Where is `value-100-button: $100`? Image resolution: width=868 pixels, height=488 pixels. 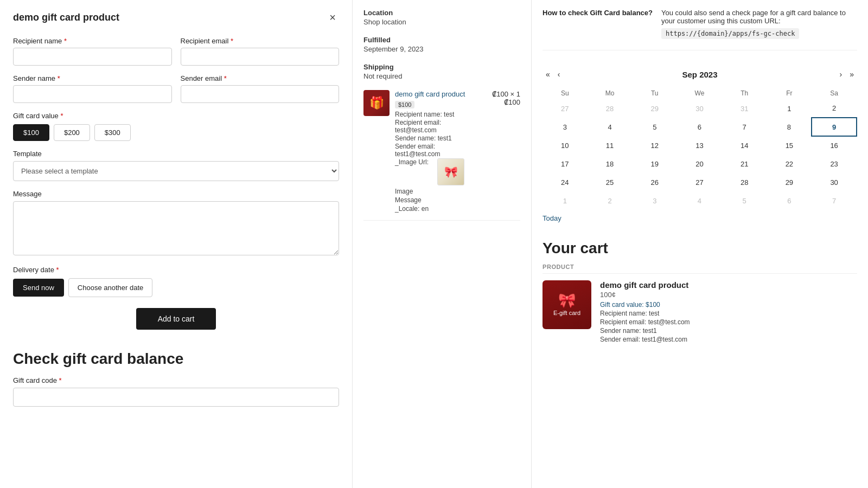 value-100-button: $100 is located at coordinates (31, 132).